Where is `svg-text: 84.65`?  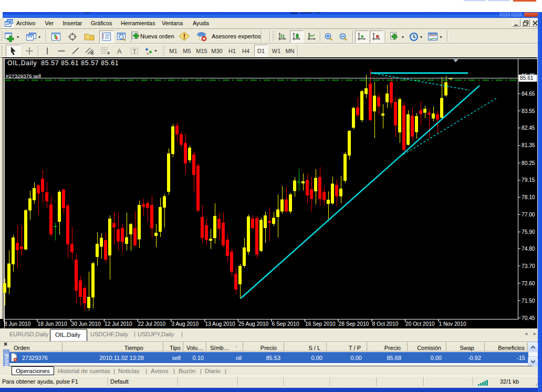
svg-text: 84.65 is located at coordinates (528, 94).